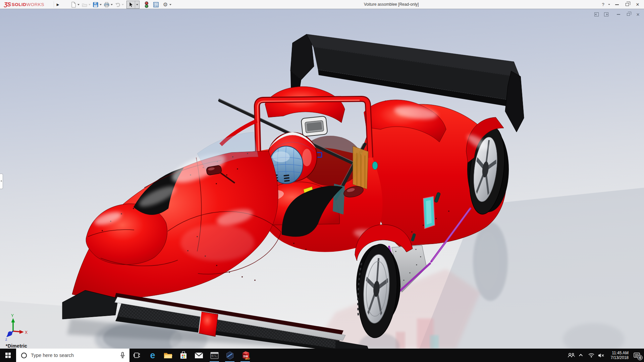 The height and width of the screenshot is (362, 644). I want to click on mail-icon, so click(199, 355).